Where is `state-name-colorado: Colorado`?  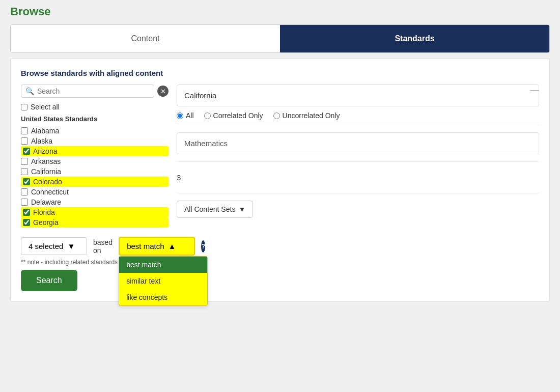
state-name-colorado: Colorado is located at coordinates (48, 182).